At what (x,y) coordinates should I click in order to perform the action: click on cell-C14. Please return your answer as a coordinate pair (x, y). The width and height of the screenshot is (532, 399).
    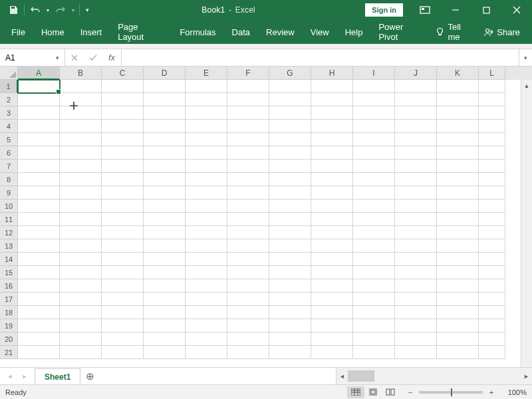
    Looking at the image, I should click on (122, 259).